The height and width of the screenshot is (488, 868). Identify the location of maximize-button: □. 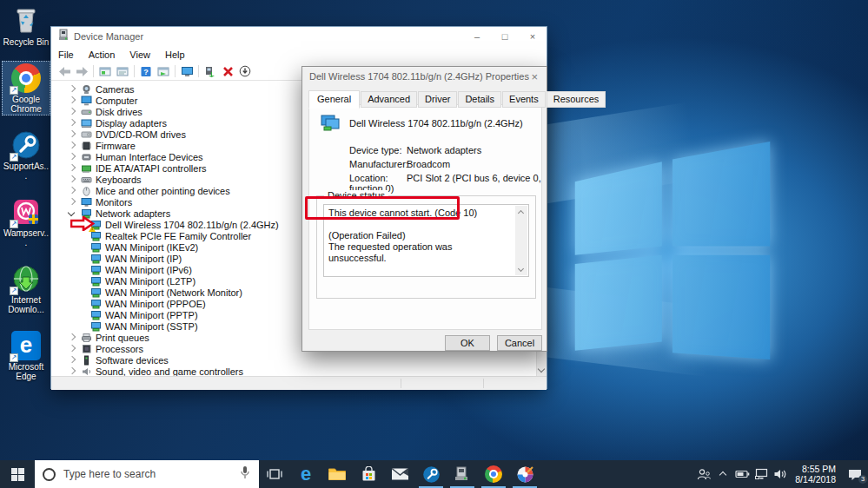
(505, 36).